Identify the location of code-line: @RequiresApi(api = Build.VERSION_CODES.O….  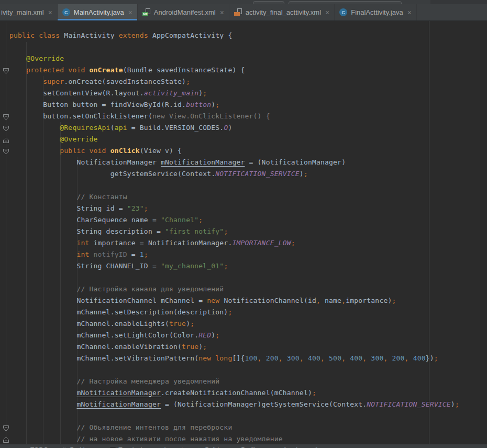
(229, 128).